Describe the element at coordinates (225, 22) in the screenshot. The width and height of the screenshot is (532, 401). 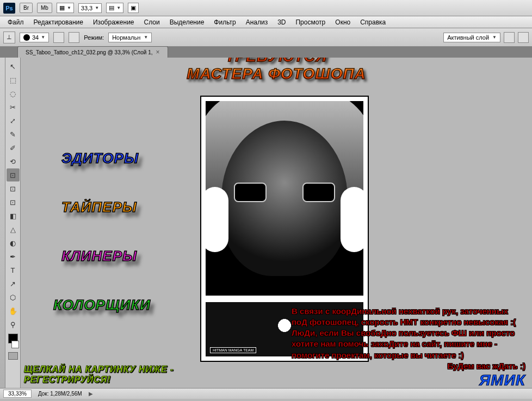
I see `menu-filter: Фильтр` at that location.